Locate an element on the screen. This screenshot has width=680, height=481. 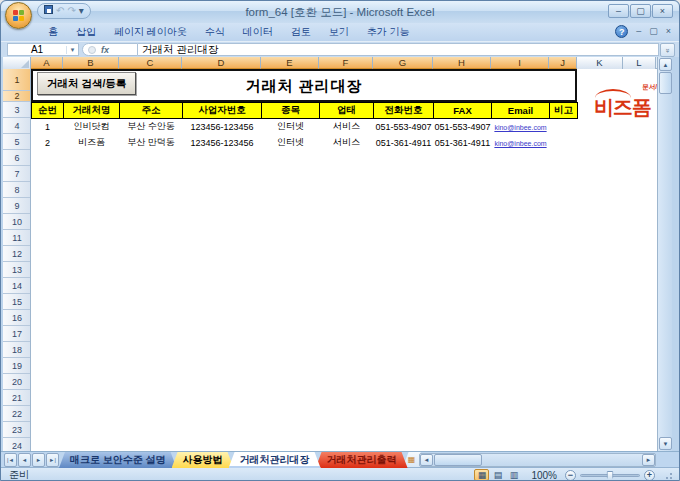
sheet-tab-1: 매크로 보안수준 설명 is located at coordinates (118, 460).